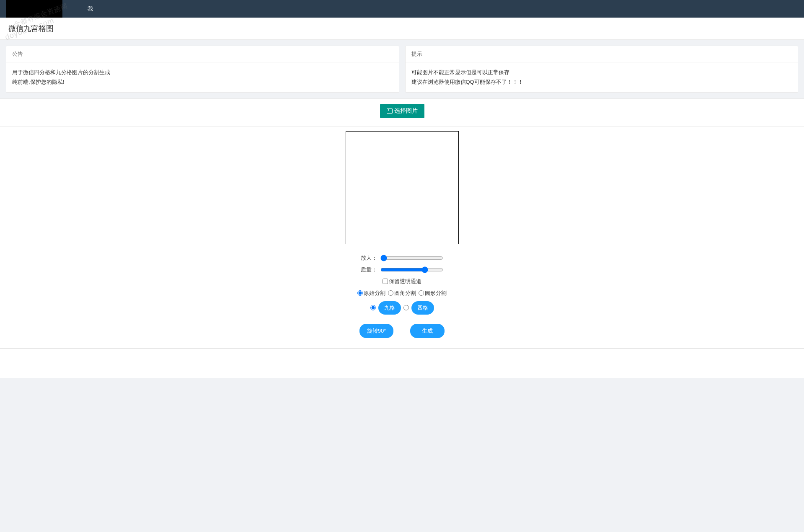  What do you see at coordinates (406, 111) in the screenshot?
I see `choose-image-label: 选择图片` at bounding box center [406, 111].